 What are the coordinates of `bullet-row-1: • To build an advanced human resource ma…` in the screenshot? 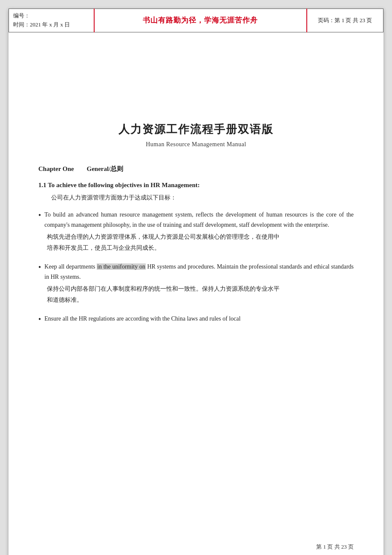 It's located at (196, 220).